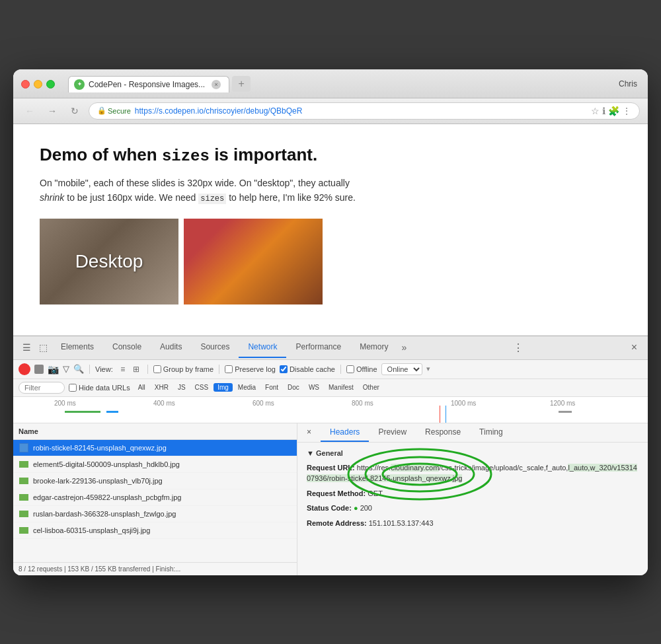  Describe the element at coordinates (50, 85) in the screenshot. I see `maximize-button` at that location.